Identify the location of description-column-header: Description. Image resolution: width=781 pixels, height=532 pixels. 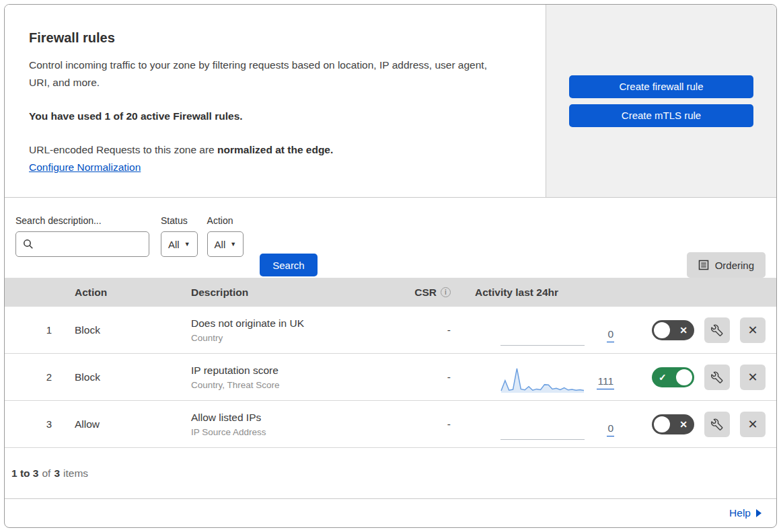
(286, 293).